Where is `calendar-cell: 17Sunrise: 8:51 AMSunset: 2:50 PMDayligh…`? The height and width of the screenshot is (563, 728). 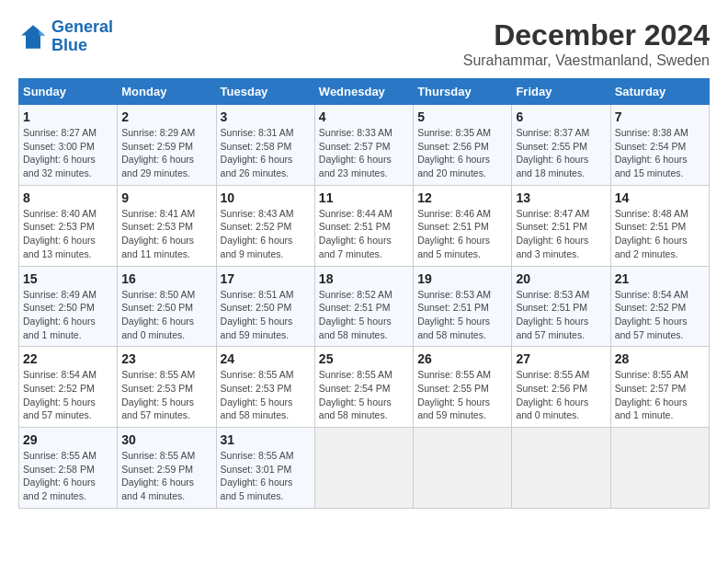
calendar-cell: 17Sunrise: 8:51 AMSunset: 2:50 PMDayligh… is located at coordinates (265, 306).